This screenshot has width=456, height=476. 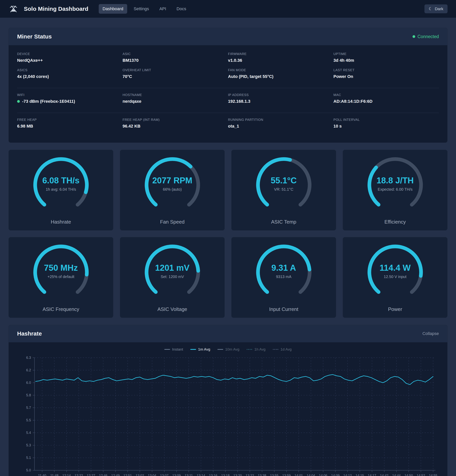 What do you see at coordinates (29, 433) in the screenshot?
I see `svg-text: 5.4` at bounding box center [29, 433].